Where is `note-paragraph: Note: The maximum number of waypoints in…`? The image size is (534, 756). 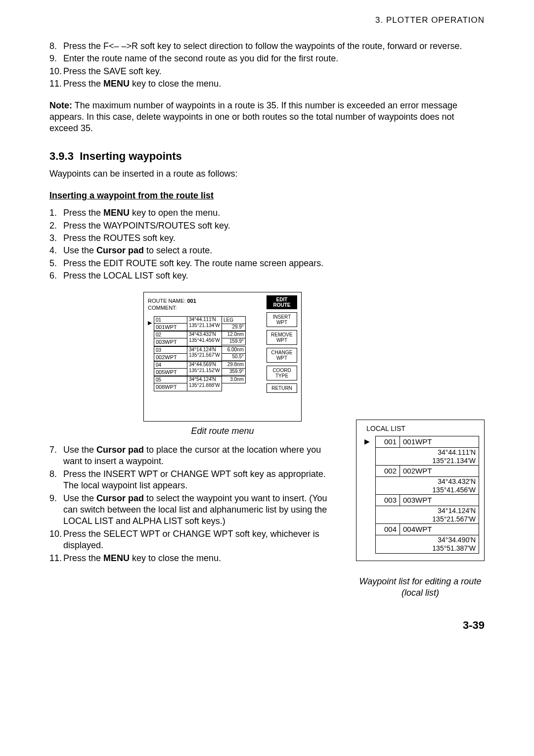
note-paragraph: Note: The maximum number of waypoints in… is located at coordinates (267, 117).